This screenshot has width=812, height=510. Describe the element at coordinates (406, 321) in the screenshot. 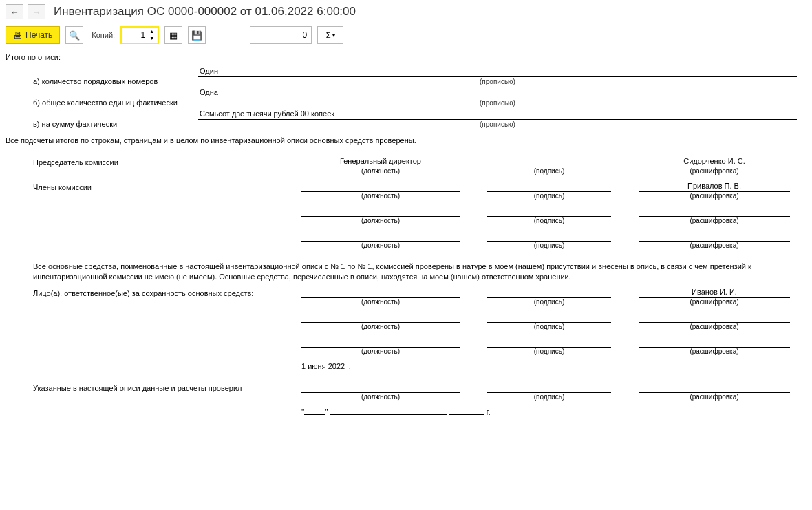

I see `sign-row-responsible-2: (должность) (подпись) (расшифровка)` at that location.